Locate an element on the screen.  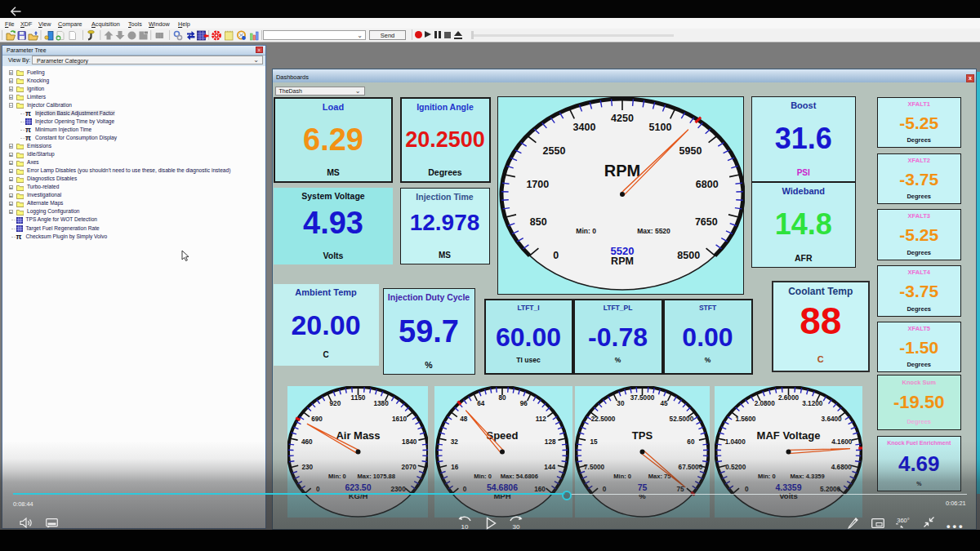
svg-text: 80 is located at coordinates (502, 398).